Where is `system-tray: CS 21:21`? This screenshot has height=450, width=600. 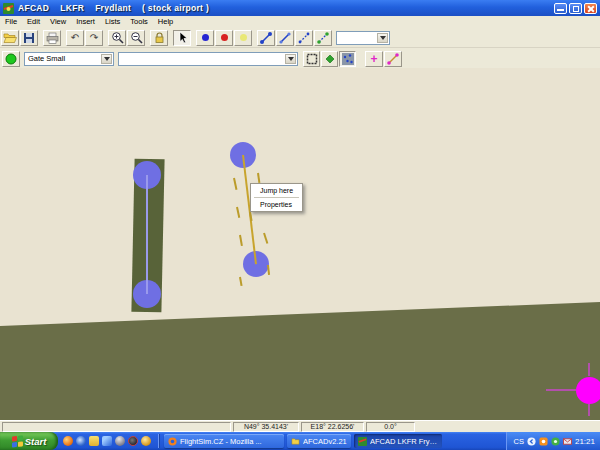
system-tray: CS 21:21 is located at coordinates (553, 441).